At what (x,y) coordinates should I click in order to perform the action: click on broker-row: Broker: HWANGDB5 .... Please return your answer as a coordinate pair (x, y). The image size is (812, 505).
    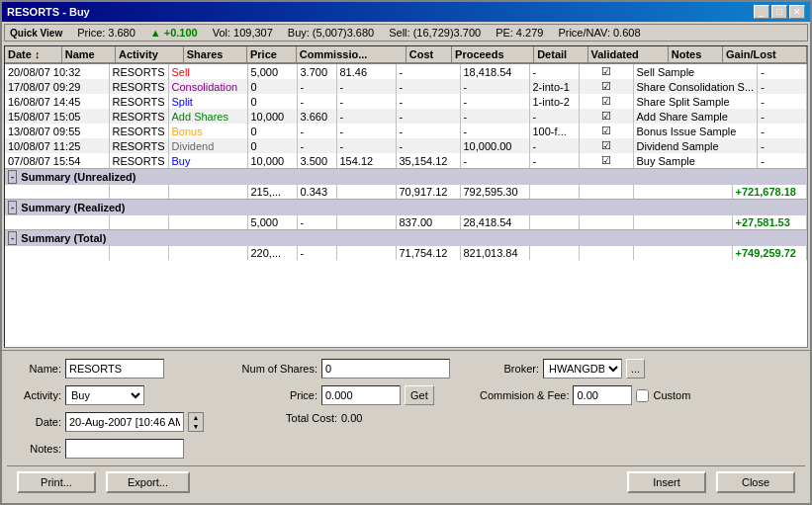
    Looking at the image, I should click on (586, 369).